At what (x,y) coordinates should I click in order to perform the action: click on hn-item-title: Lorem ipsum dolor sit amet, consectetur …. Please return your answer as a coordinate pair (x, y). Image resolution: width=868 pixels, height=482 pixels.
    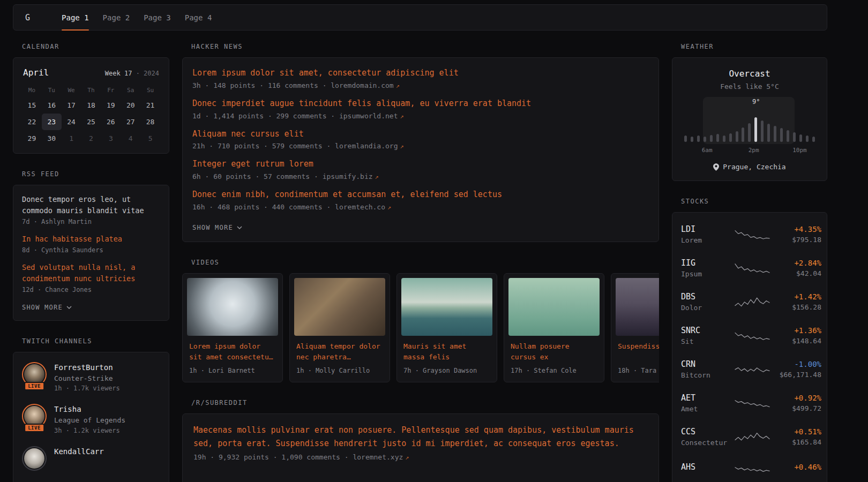
    Looking at the image, I should click on (421, 73).